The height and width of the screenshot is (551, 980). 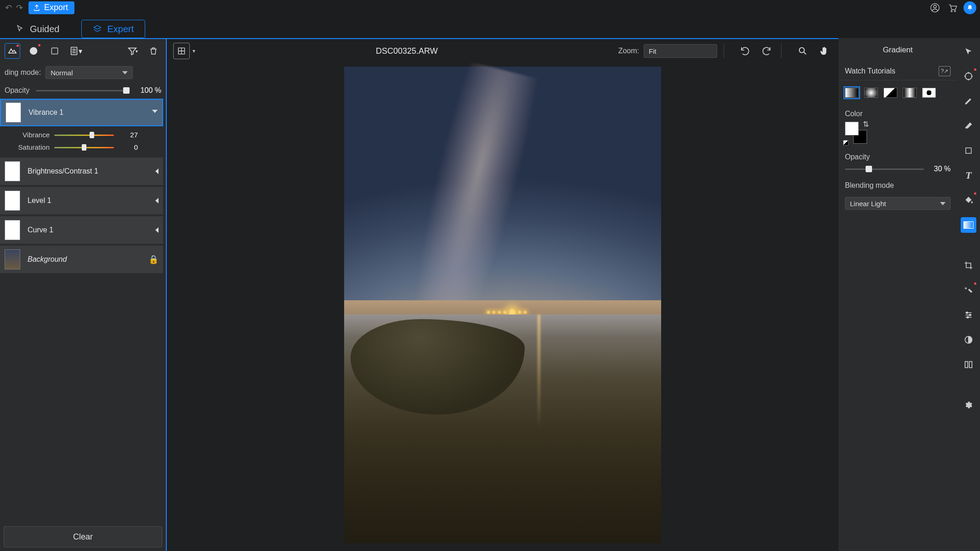 I want to click on zoom-select: Fit, so click(x=680, y=51).